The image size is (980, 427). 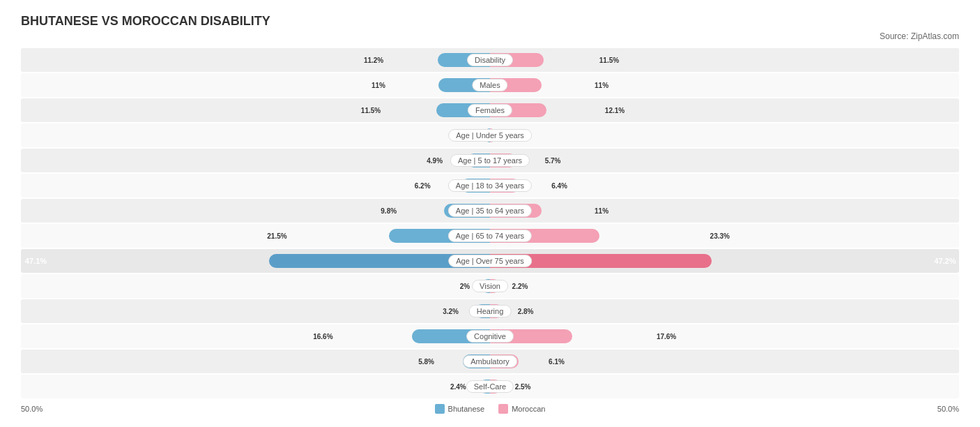 What do you see at coordinates (490, 186) in the screenshot?
I see `chart-row: 6.2%6.4%Age | 18 to 34 years` at bounding box center [490, 186].